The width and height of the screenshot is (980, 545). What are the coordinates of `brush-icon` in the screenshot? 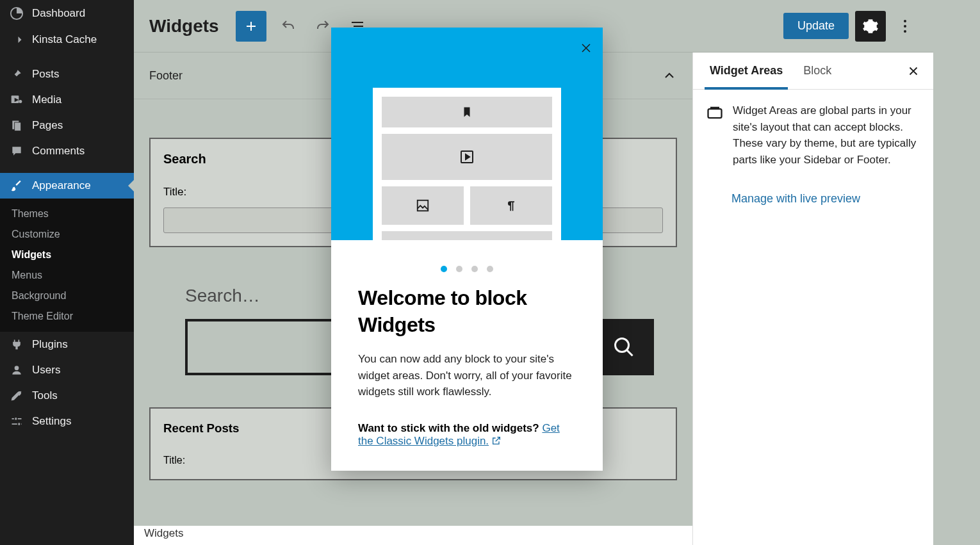 It's located at (17, 186).